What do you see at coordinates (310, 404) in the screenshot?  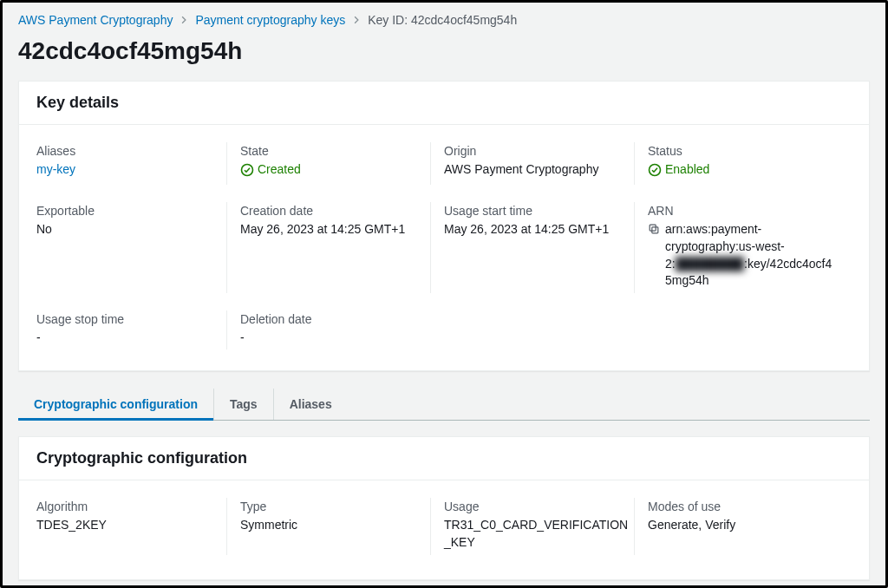 I see `tab-aliases: Aliases` at bounding box center [310, 404].